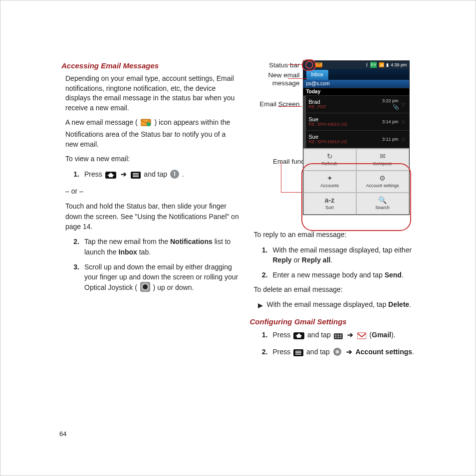 The width and height of the screenshot is (476, 476). I want to click on notifications-icon, so click(175, 176).